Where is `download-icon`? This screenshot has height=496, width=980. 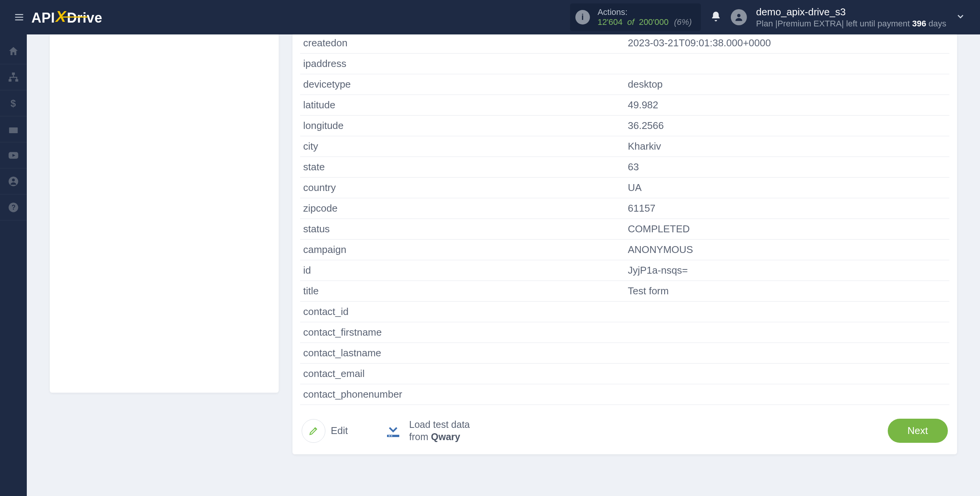 download-icon is located at coordinates (393, 431).